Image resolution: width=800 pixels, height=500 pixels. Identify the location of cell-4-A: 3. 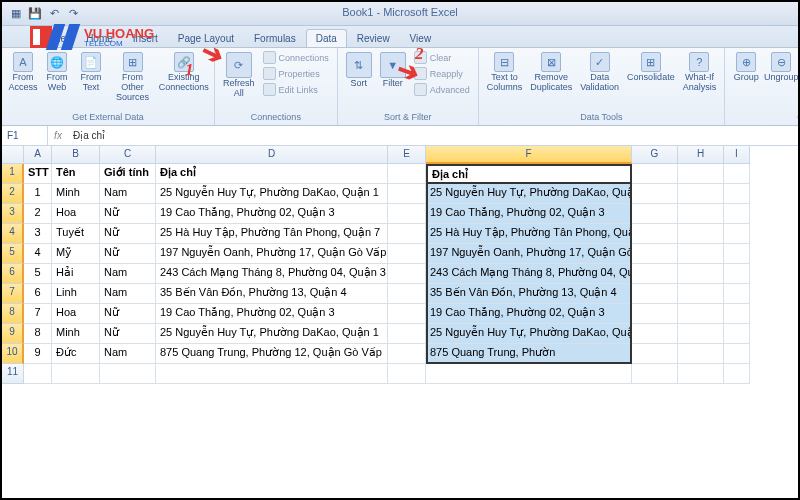
(38, 234).